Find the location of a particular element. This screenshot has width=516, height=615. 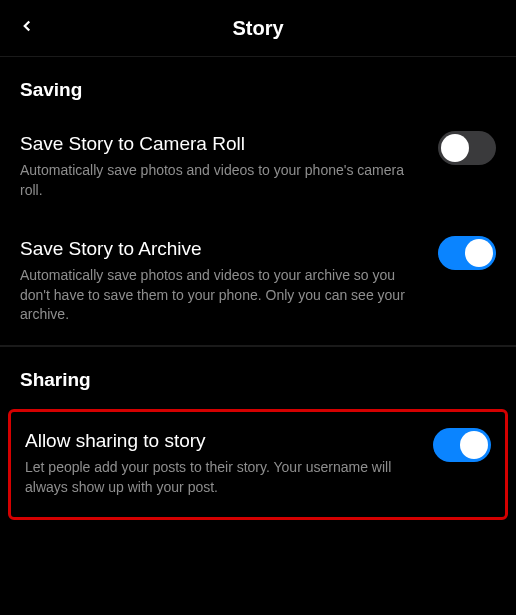

toggle-allow-sharing is located at coordinates (462, 445).